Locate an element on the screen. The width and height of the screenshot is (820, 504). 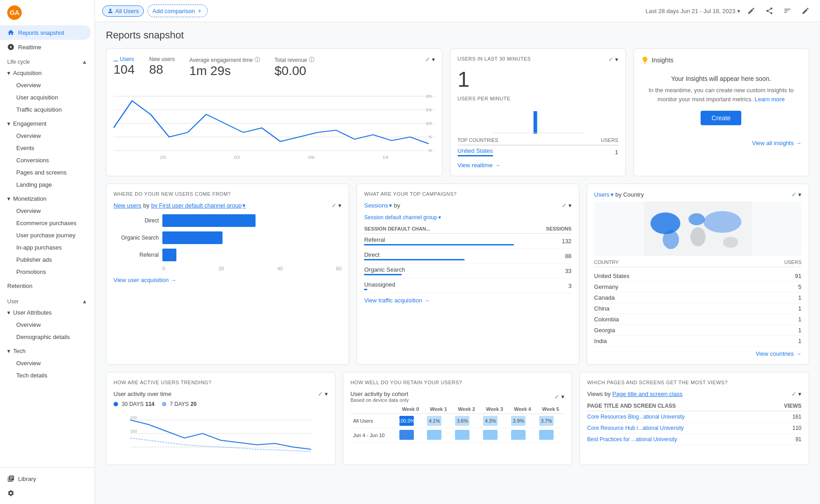
sidebar-item-landing-page: Landing page is located at coordinates (45, 184).